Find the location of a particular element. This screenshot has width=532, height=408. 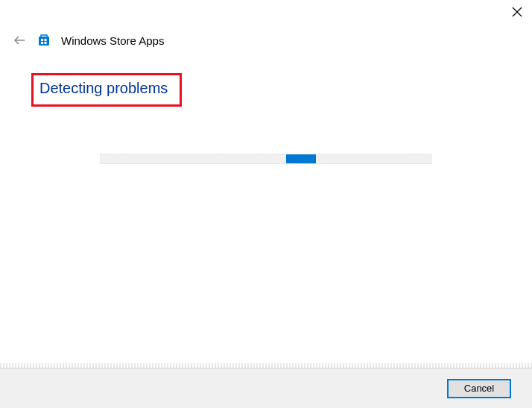

windows-store-icon is located at coordinates (44, 40).